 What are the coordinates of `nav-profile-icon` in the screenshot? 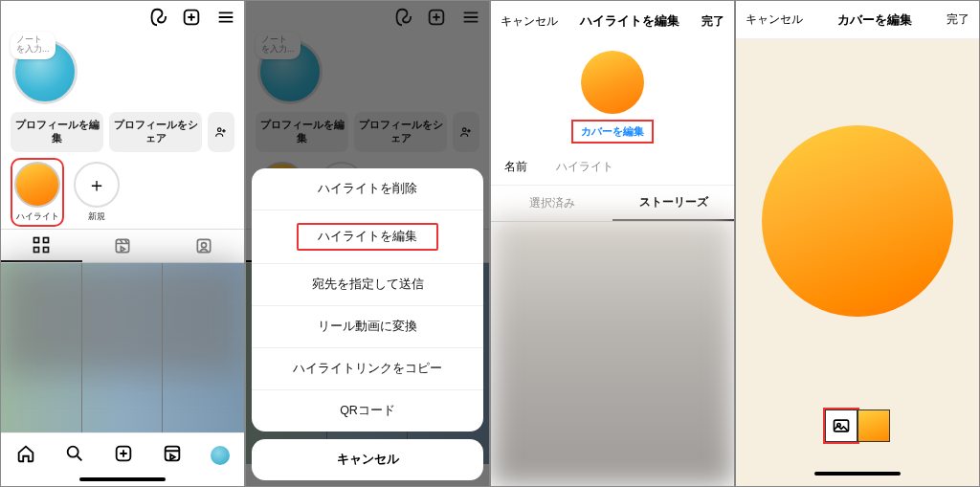 It's located at (220, 455).